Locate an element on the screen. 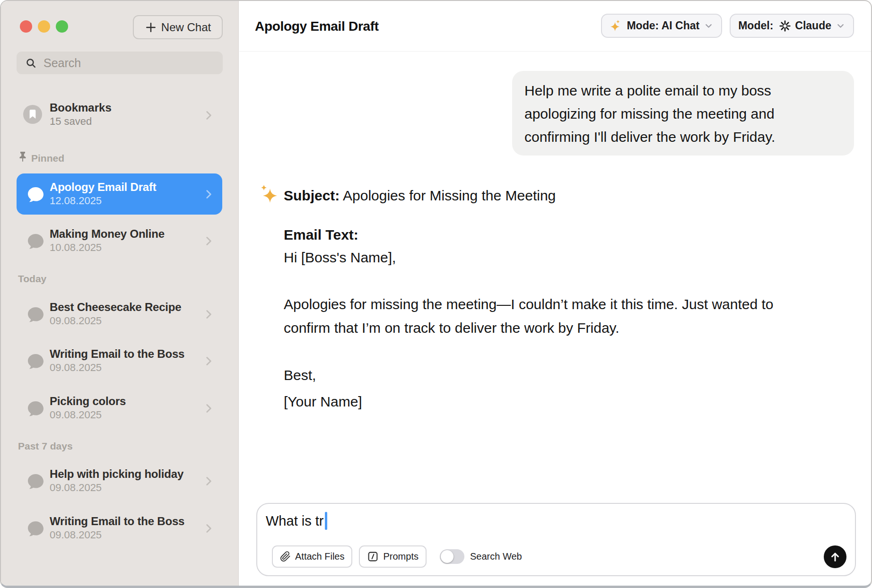  arrow-up-icon is located at coordinates (835, 557).